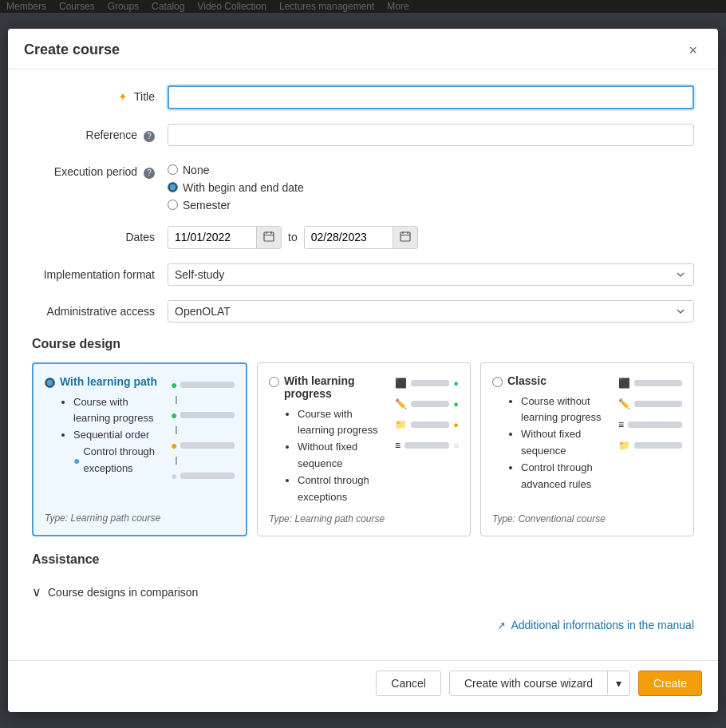  What do you see at coordinates (431, 135) in the screenshot?
I see `reference-field-wrap` at bounding box center [431, 135].